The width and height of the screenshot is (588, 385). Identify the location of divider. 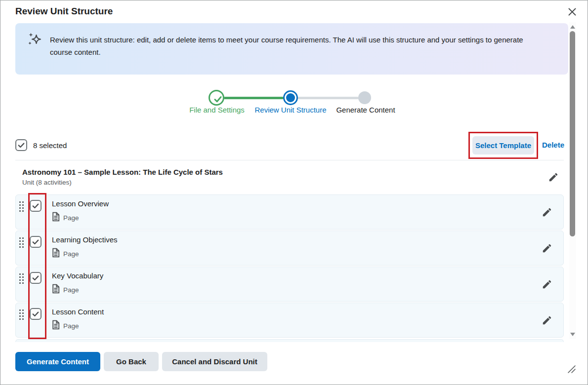
(290, 160).